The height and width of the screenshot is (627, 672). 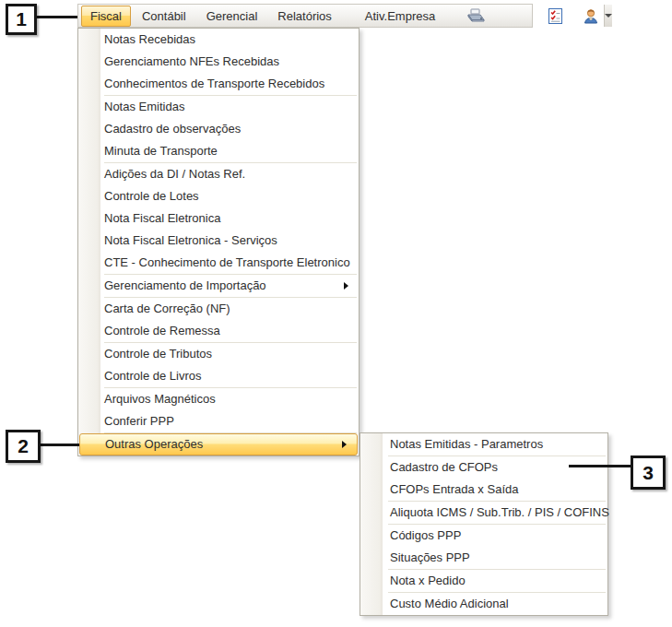 What do you see at coordinates (218, 40) in the screenshot?
I see `menu-item-notas-recebidas: Notas Recebidas` at bounding box center [218, 40].